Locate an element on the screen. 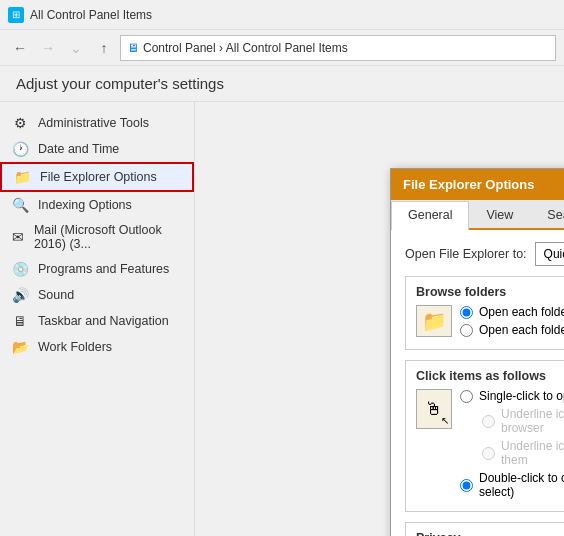  click-sub1-label: Underline icon titles consistent with my… is located at coordinates (532, 421).